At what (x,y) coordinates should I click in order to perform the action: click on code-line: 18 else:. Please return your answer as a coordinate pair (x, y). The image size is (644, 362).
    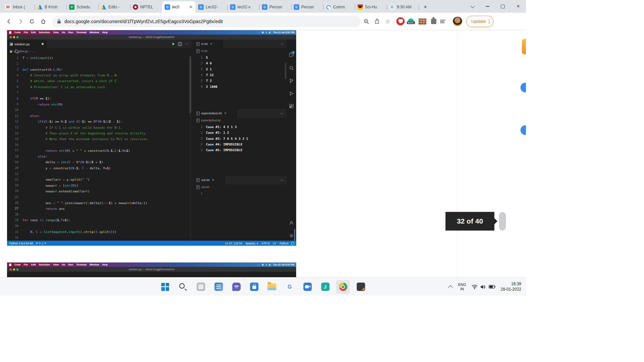
    Looking at the image, I should click on (98, 156).